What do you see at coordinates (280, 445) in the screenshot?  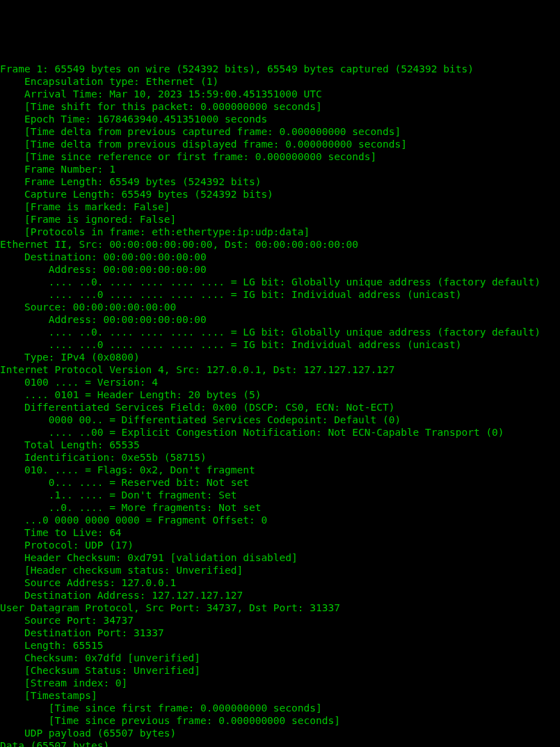 I see `packet-line: Total Length: 65535` at bounding box center [280, 445].